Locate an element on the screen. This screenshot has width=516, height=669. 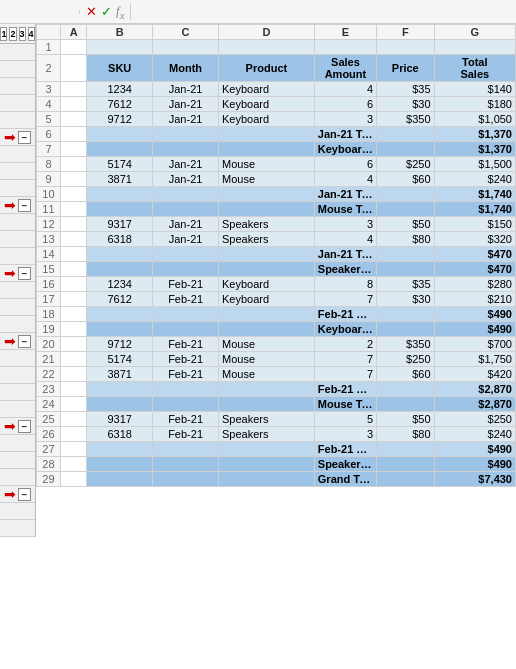
collapse-btn-row6: − is located at coordinates (24, 138).